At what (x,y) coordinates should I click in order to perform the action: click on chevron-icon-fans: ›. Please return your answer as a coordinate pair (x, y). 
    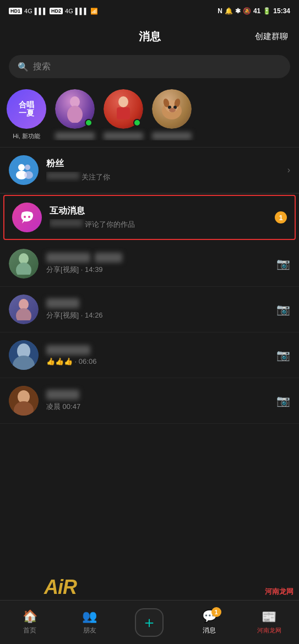
    Looking at the image, I should click on (289, 170).